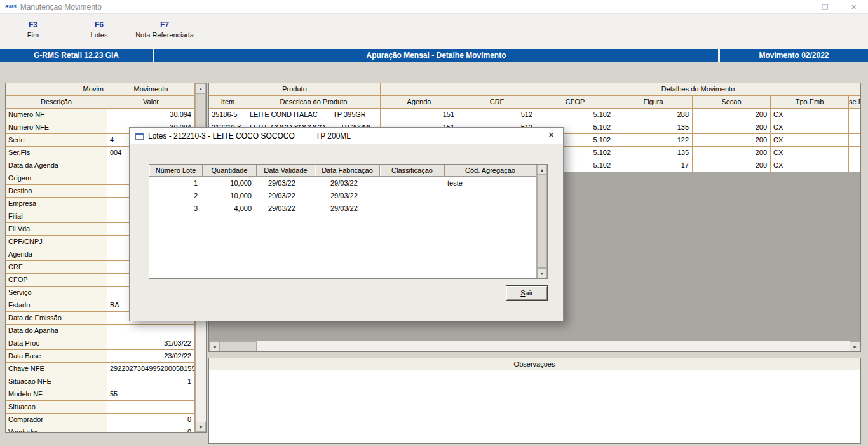  I want to click on minimize-button: —, so click(797, 7).